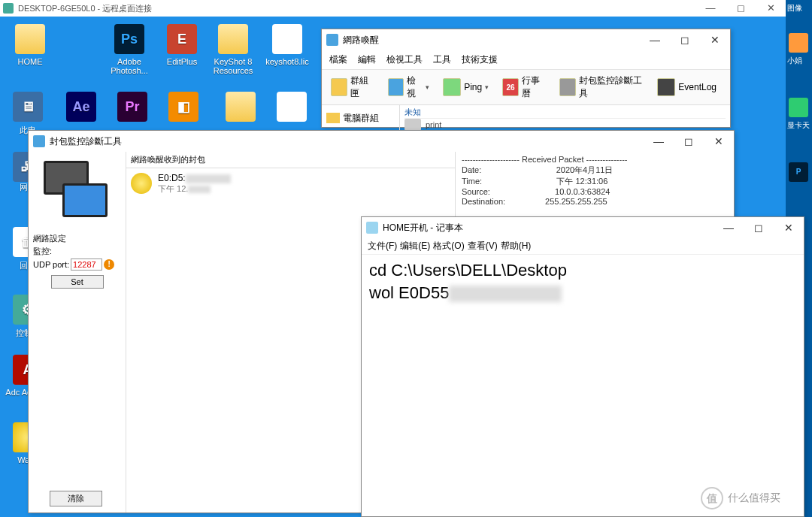 The width and height of the screenshot is (812, 517). I want to click on eventlog-icon, so click(666, 87).